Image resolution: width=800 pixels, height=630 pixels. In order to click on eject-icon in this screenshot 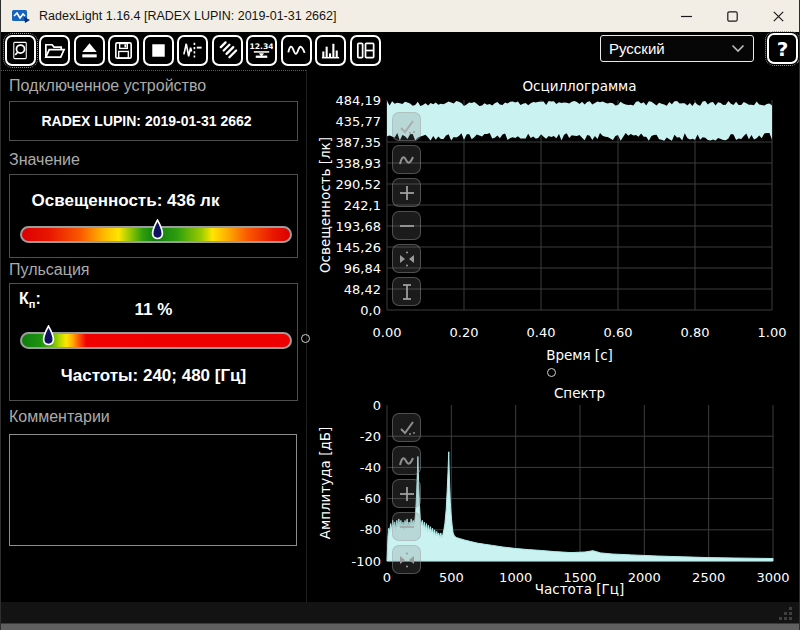, I will do `click(90, 50)`.